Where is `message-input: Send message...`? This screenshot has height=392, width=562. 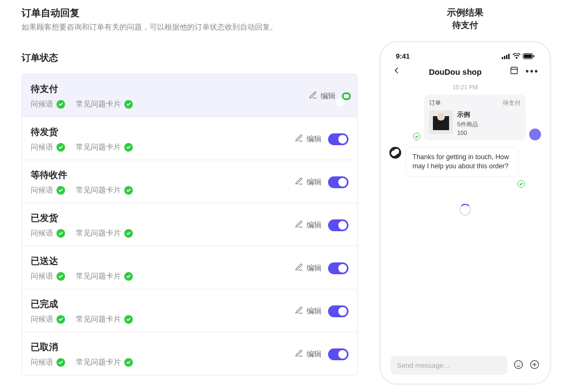
message-input: Send message... is located at coordinates (449, 366).